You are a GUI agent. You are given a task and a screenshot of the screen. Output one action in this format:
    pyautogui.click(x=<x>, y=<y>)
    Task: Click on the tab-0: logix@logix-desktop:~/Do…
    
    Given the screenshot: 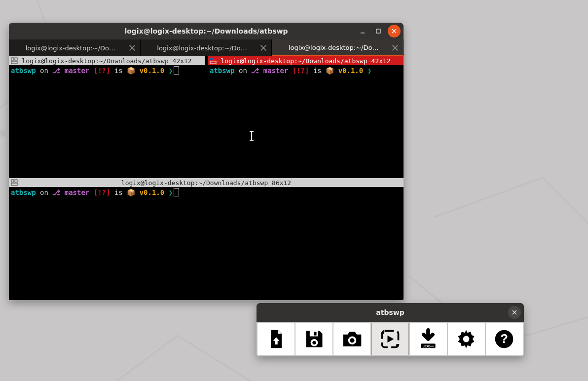 What is the action you would take?
    pyautogui.click(x=75, y=48)
    